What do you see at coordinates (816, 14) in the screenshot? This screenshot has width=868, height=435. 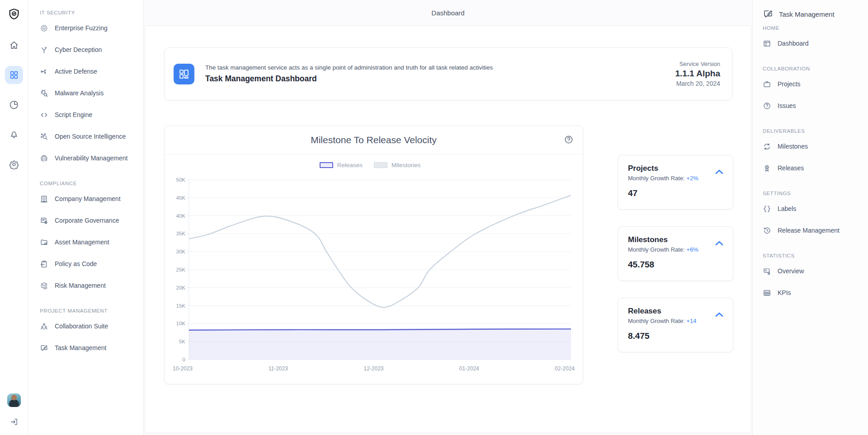 I see `rightbar-header: Task Management` at bounding box center [816, 14].